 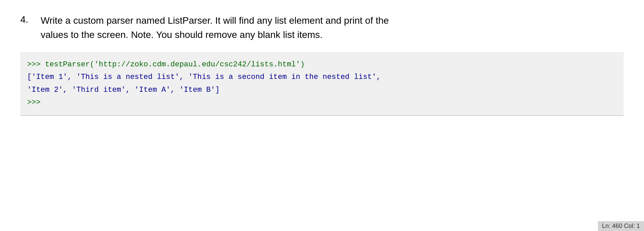 What do you see at coordinates (322, 64) in the screenshot?
I see `code-line-prompt: >>> testParser('http://zoko.cdm.depaul.e…` at bounding box center [322, 64].